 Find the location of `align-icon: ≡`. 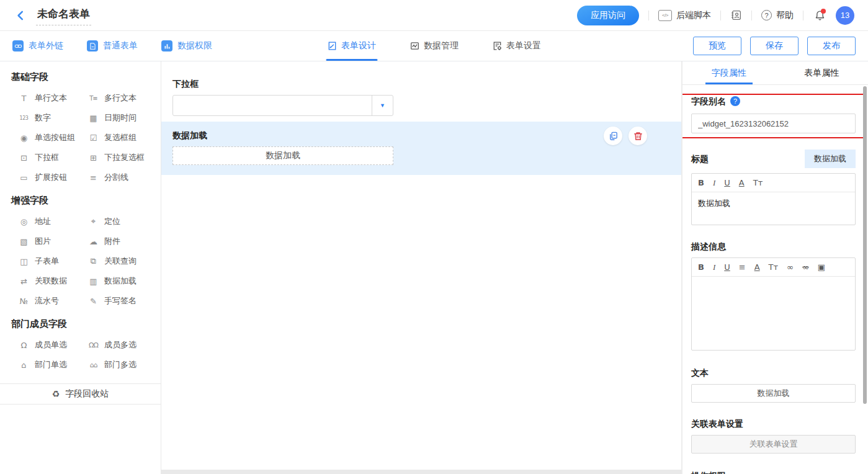

align-icon: ≡ is located at coordinates (742, 267).